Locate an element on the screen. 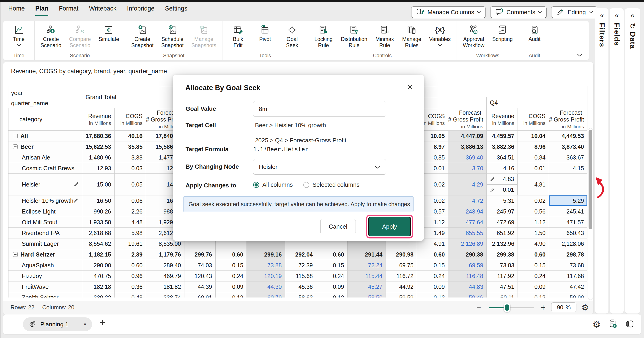 The width and height of the screenshot is (644, 338). table-cell: 4.15 is located at coordinates (568, 168).